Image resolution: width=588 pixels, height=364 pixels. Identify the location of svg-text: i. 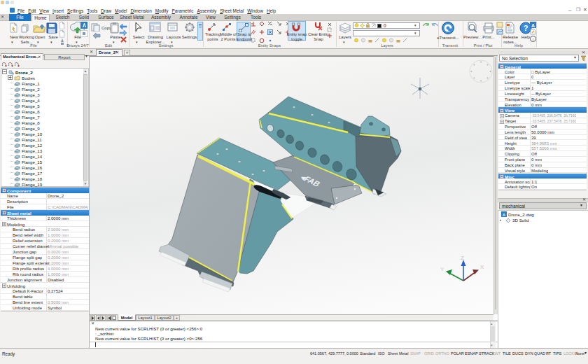
(533, 39).